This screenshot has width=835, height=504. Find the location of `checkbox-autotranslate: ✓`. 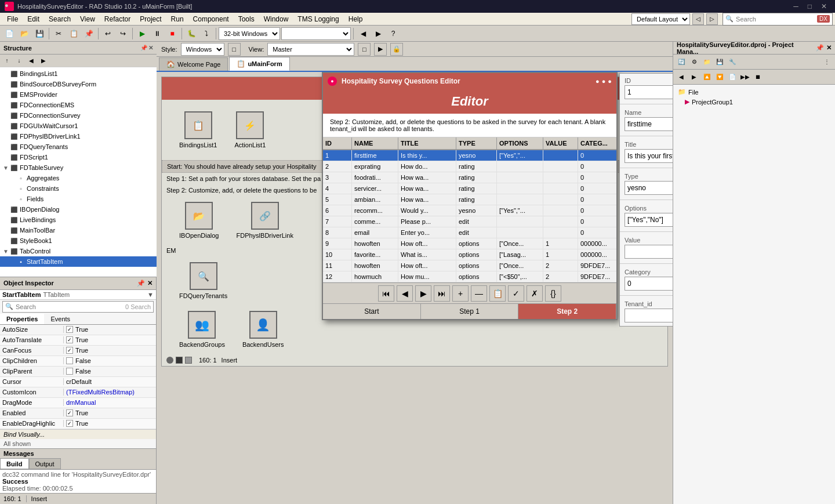

checkbox-autotranslate: ✓ is located at coordinates (70, 340).